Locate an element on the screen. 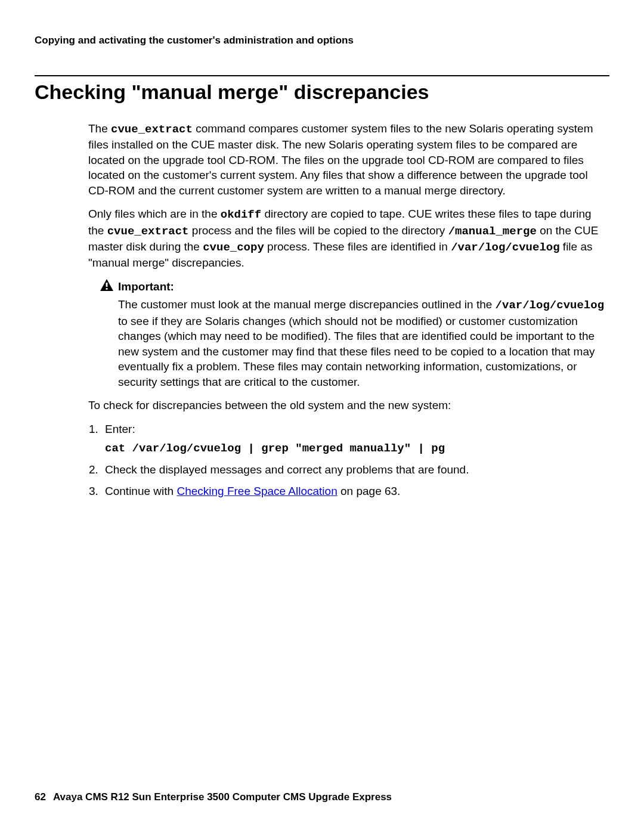 This screenshot has height=833, width=644. important-heading: Important: is located at coordinates (355, 287).